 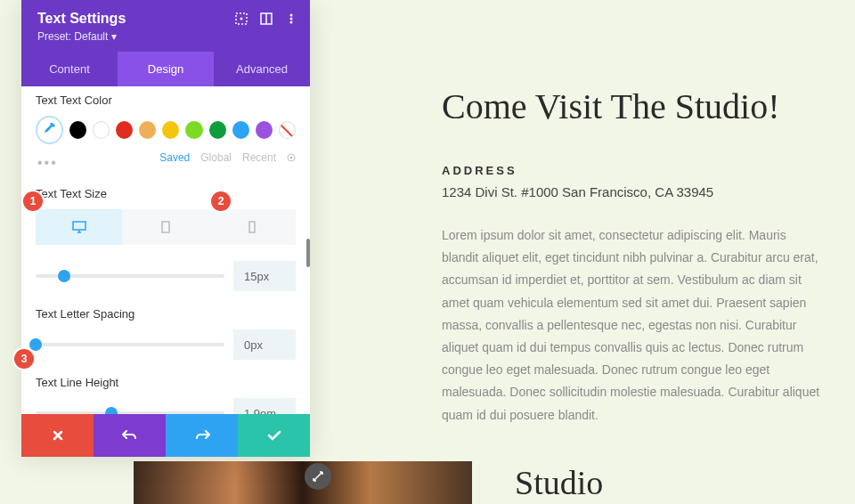 What do you see at coordinates (102, 130) in the screenshot?
I see `color-swatch-white` at bounding box center [102, 130].